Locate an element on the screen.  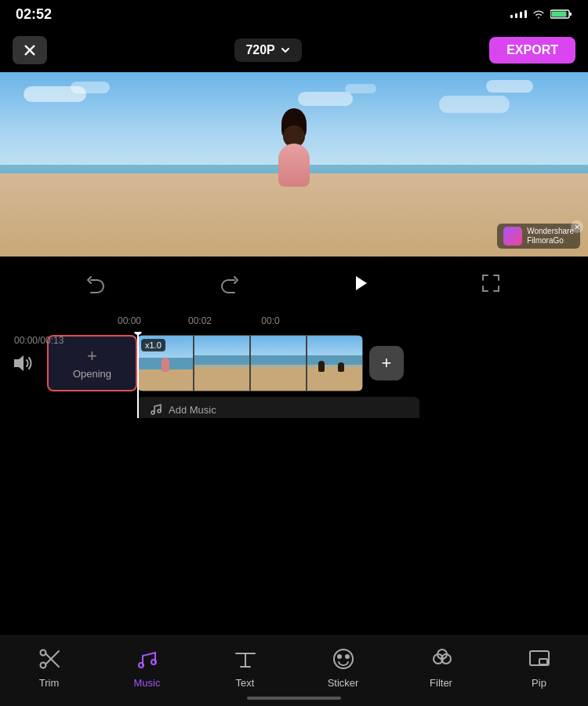
top-bar: 720P EXPORT is located at coordinates (294, 50).